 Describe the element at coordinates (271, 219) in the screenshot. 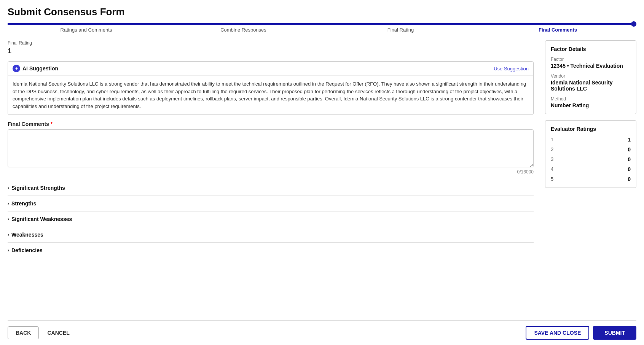

I see `significant-weaknesses-section: › Significant Weaknesses` at that location.